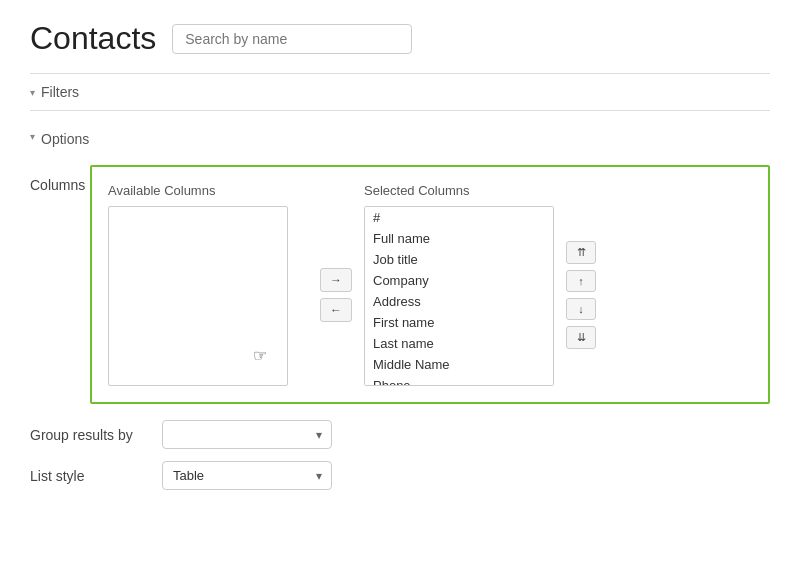  I want to click on page-title: Contacts, so click(93, 38).